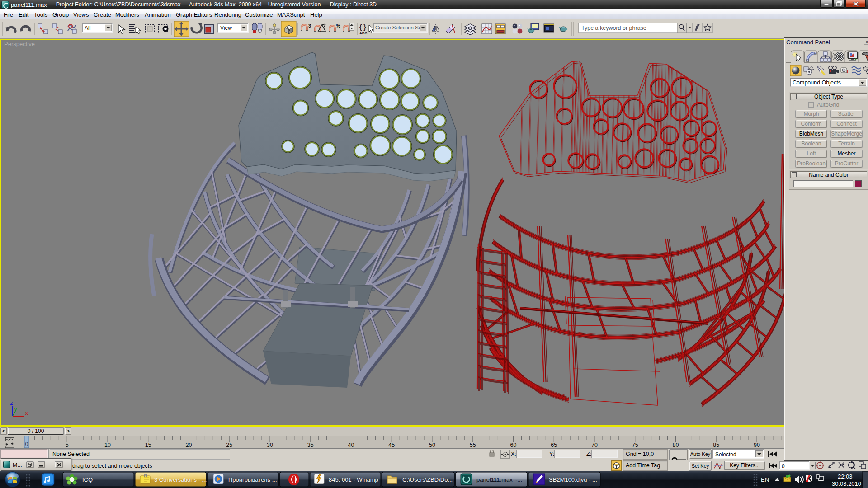 The height and width of the screenshot is (488, 868). Describe the element at coordinates (180, 480) in the screenshot. I see `svg-text: 3 Conversations - ...` at that location.